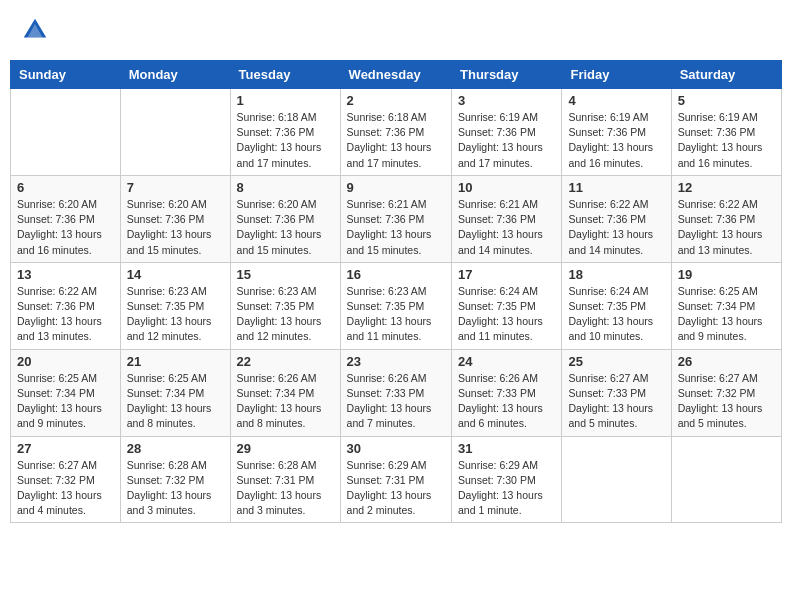 The width and height of the screenshot is (792, 612). What do you see at coordinates (286, 488) in the screenshot?
I see `day-info: Sunrise: 6:28 AMSunset: 7:31 PMDaylight:…` at bounding box center [286, 488].